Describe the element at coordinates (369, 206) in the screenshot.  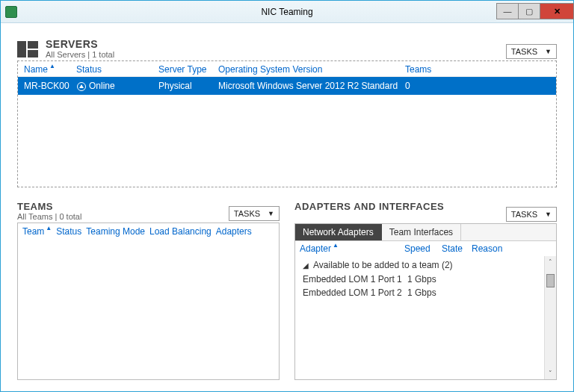
I see `adapters-title: ADAPTERS AND INTERFACES` at that location.